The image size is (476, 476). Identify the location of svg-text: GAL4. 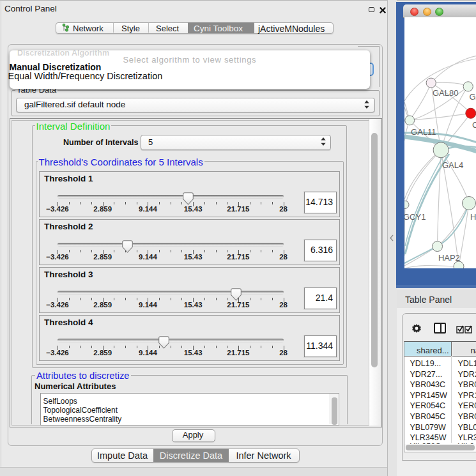
(452, 165).